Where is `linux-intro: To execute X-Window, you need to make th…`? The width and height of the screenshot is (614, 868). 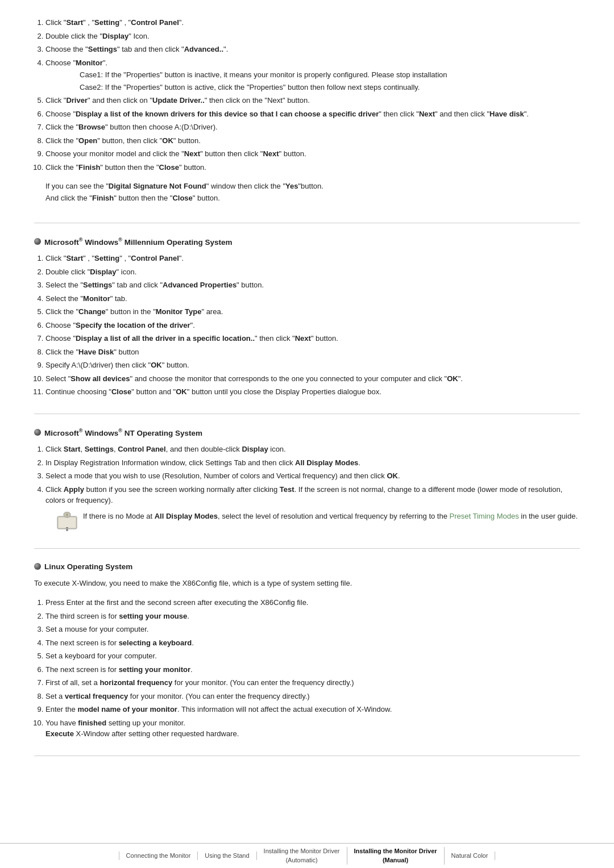 linux-intro: To execute X-Window, you need to make th… is located at coordinates (307, 584).